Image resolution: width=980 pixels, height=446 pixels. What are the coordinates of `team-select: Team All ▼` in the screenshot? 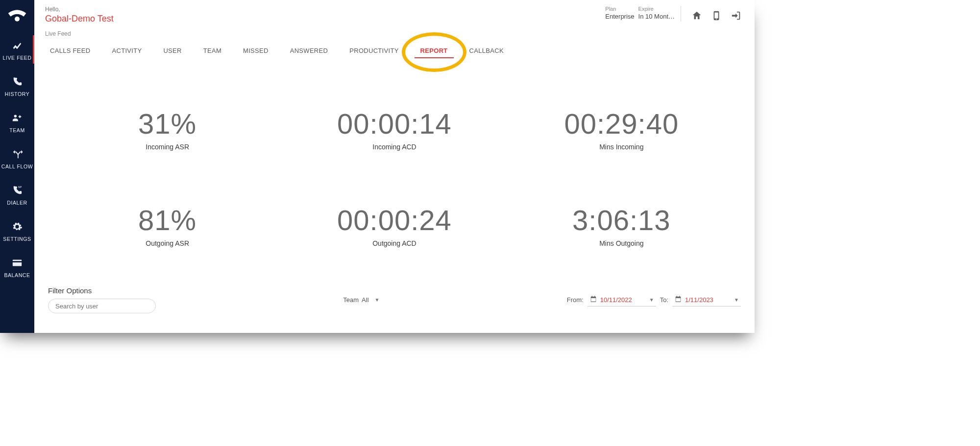 It's located at (361, 300).